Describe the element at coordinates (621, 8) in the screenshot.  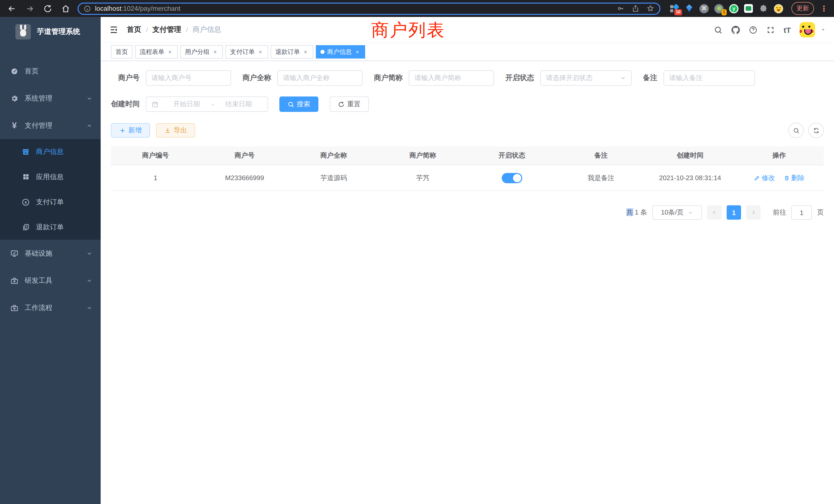
I see `password-key-icon` at that location.